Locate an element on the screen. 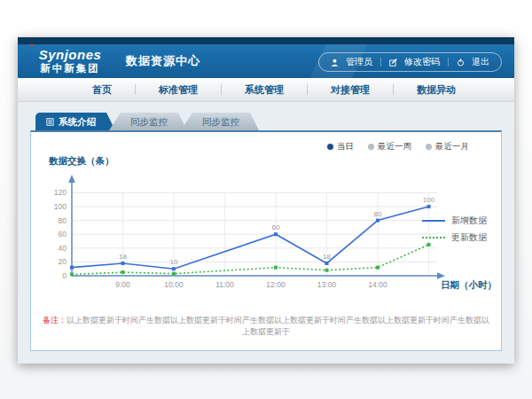 The width and height of the screenshot is (532, 399). legend-label: 新增数据 is located at coordinates (469, 221).